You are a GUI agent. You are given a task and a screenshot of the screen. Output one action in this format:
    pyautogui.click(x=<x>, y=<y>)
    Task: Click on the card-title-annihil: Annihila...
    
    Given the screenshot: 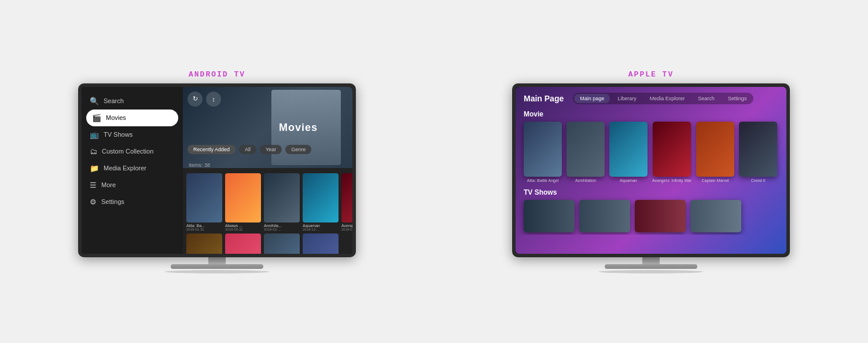 What is the action you would take?
    pyautogui.click(x=282, y=226)
    